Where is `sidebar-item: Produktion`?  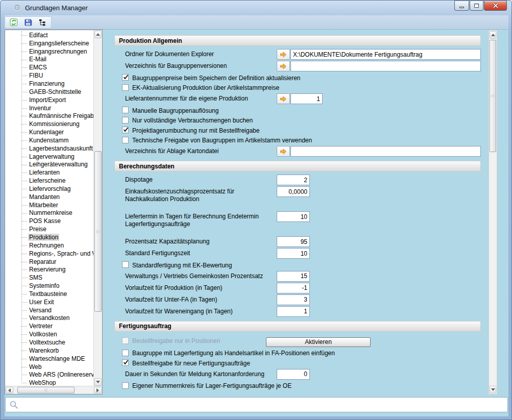 sidebar-item: Produktion is located at coordinates (49, 237).